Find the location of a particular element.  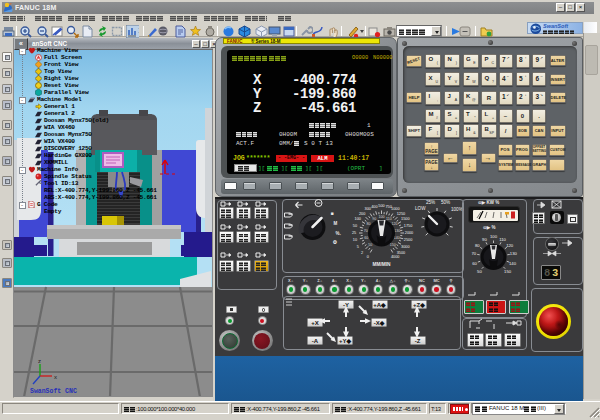

svg-text: 1000 is located at coordinates (395, 209).